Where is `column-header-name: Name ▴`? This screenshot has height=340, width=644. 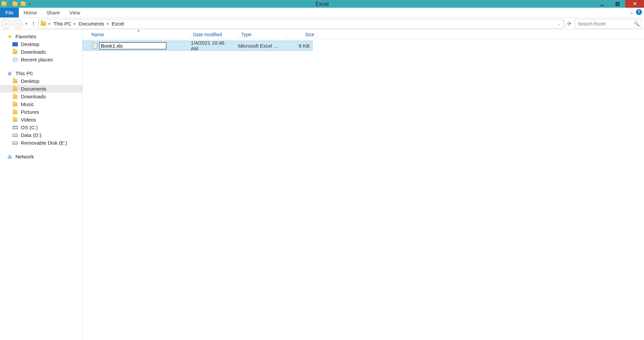
column-header-name: Name ▴ is located at coordinates (139, 34).